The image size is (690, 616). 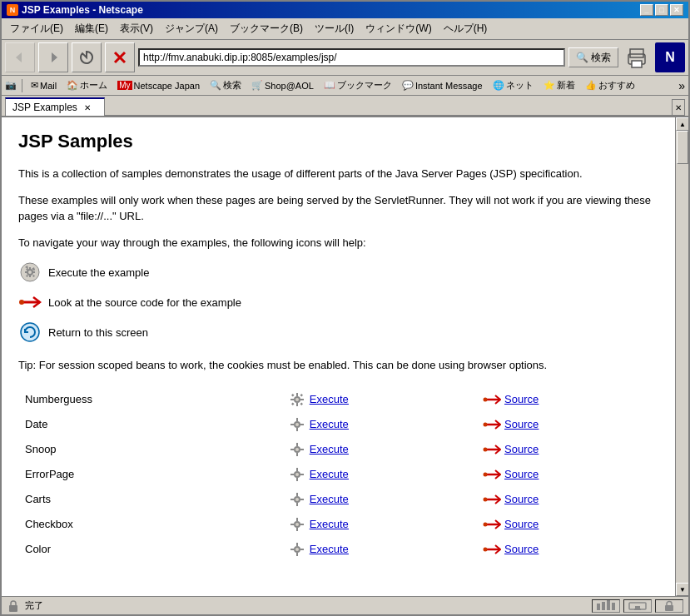 I want to click on scroll-down-button: ▼, so click(x=683, y=589).